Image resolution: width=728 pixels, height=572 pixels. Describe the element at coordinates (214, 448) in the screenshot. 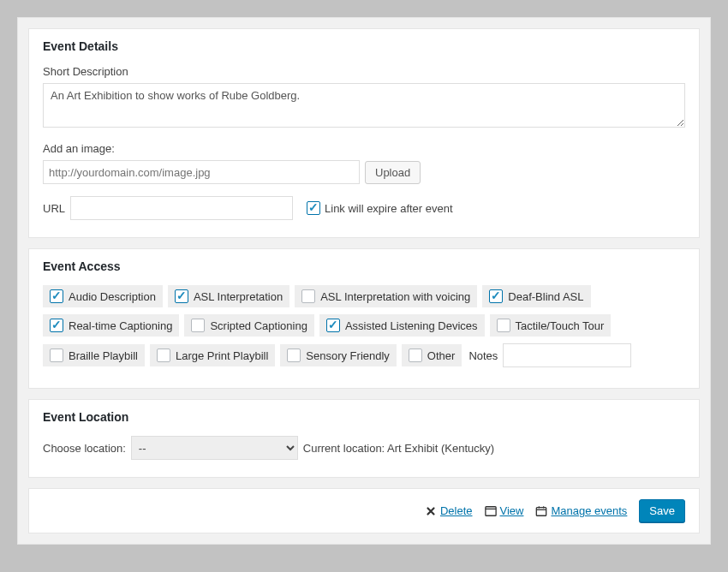

I see `location-select: --` at that location.